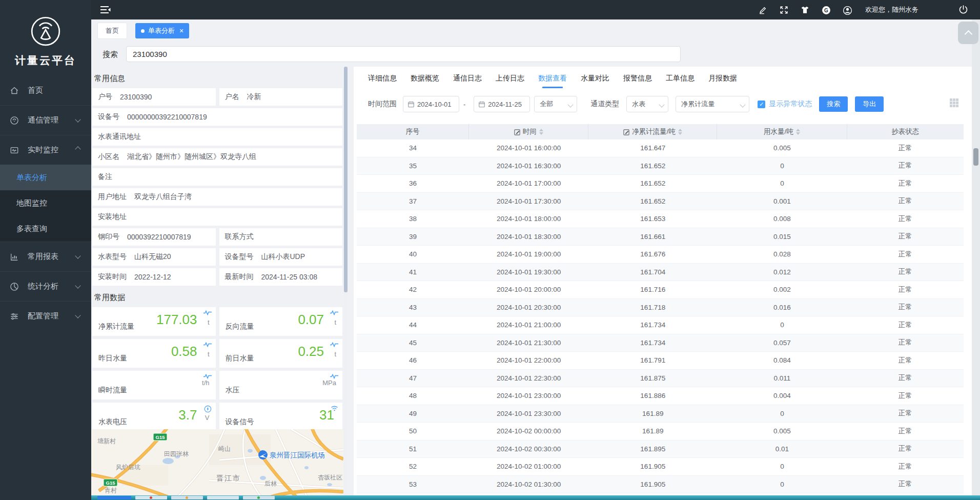  I want to click on left-panel-scrollbar, so click(345, 281).